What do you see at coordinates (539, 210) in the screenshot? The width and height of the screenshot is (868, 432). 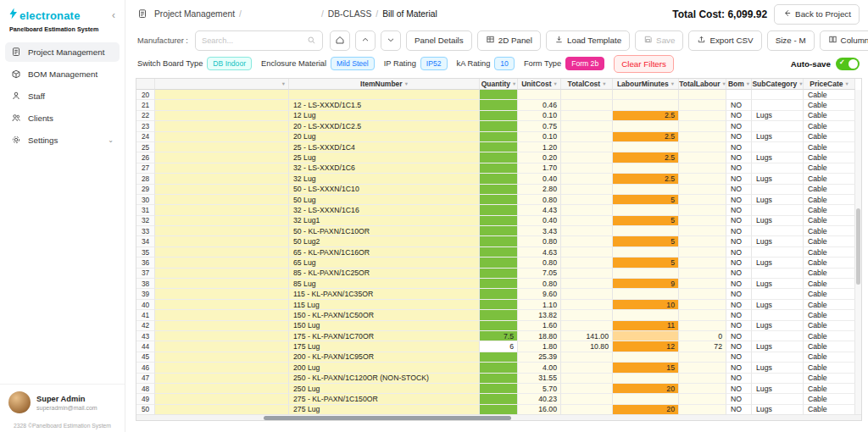 I see `cell-unit-cost: 4.43` at bounding box center [539, 210].